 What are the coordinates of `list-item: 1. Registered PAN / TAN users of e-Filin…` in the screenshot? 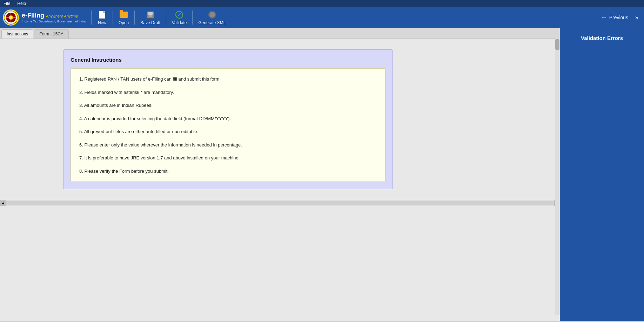 It's located at (228, 79).